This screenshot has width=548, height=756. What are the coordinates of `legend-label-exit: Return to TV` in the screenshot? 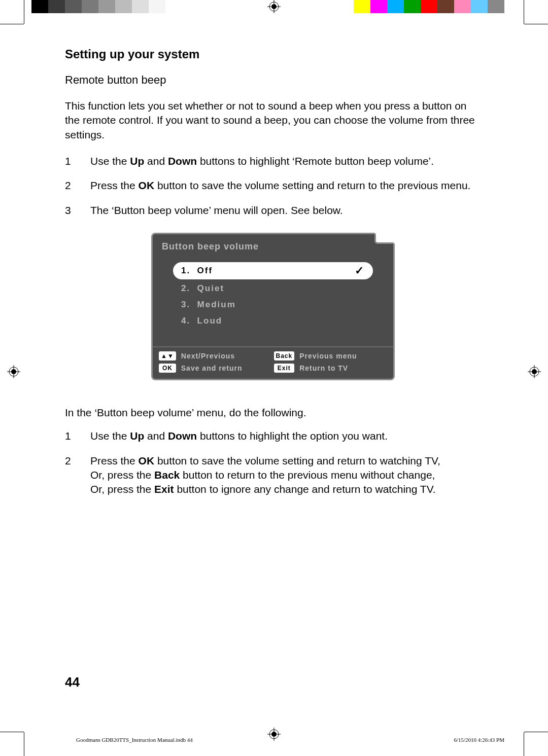 It's located at (343, 368).